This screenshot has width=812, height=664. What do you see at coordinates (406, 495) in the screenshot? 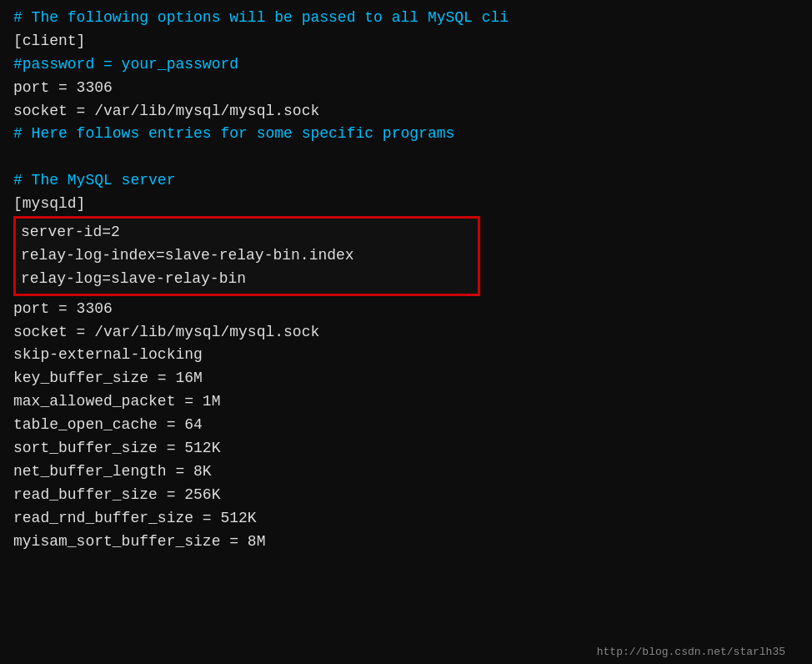
I see `line-read-buffer: read_buffer_size = 256K` at bounding box center [406, 495].